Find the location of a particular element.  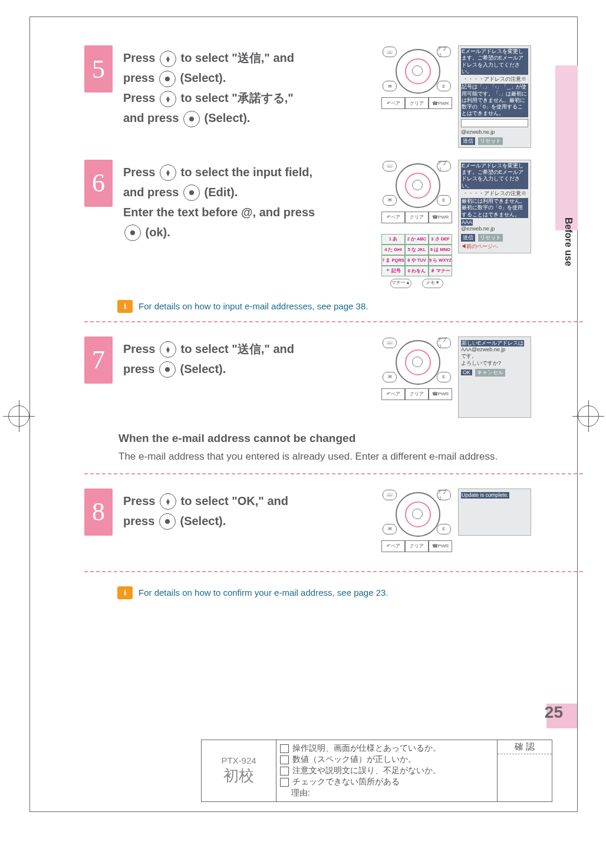

step-5-screen: Eメールアドレスを変更します。ご希望のEメールアドレスを入力してください。 ・・… is located at coordinates (495, 97).